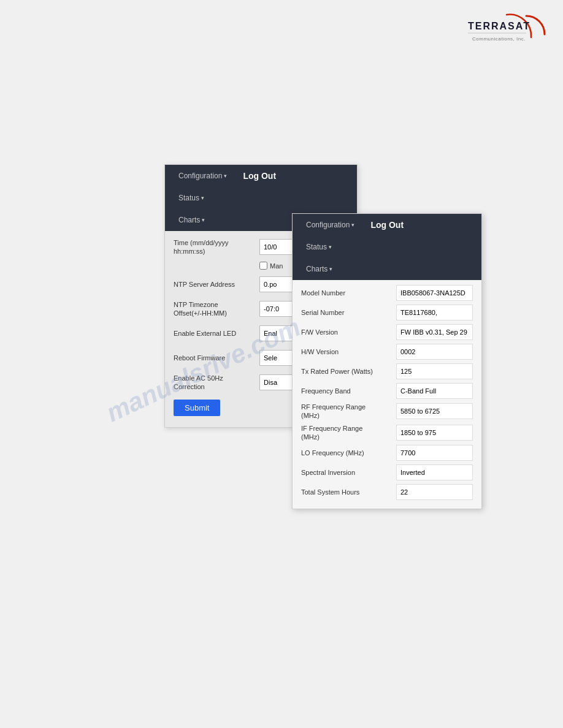  I want to click on info-row-tx-power: Tx Rated Power (Watts) 125, so click(387, 371).